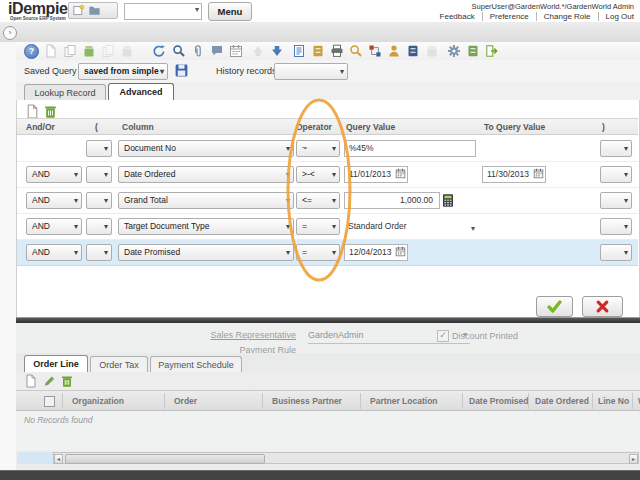  What do you see at coordinates (206, 200) in the screenshot?
I see `column-select: Grand Total` at bounding box center [206, 200].